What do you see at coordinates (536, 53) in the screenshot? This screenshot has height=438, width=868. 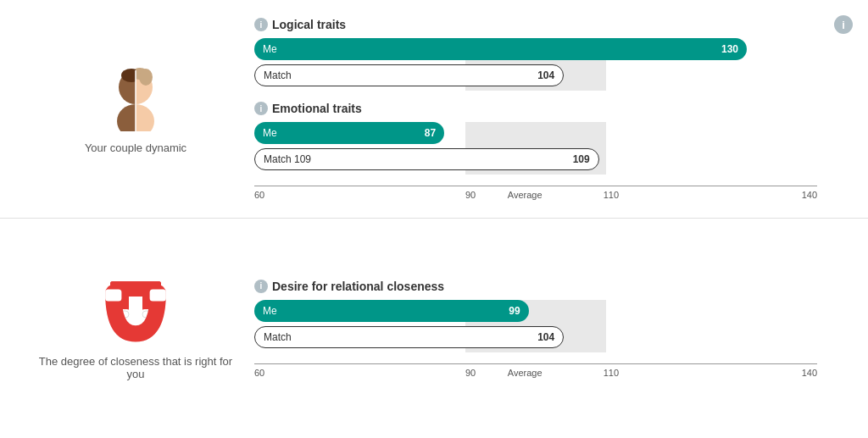 I see `logical-traits-group: i Logical traits Me 130` at bounding box center [536, 53].